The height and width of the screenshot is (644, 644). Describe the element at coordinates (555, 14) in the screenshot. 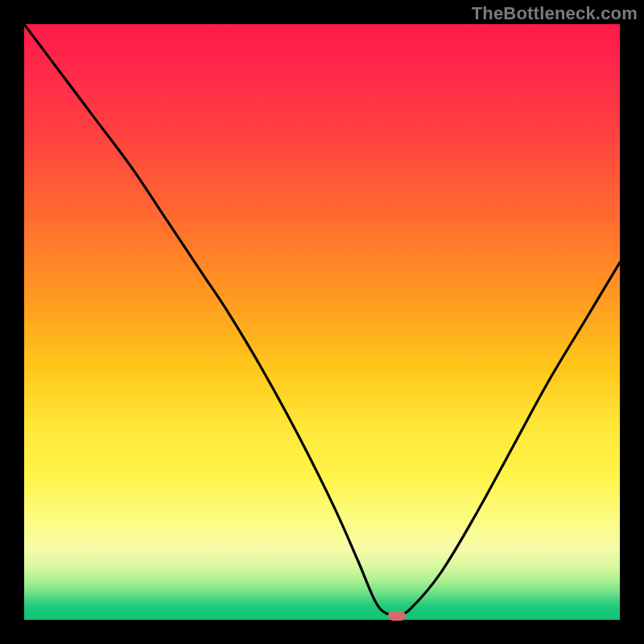

I see `watermark-text: TheBottleneck.com` at that location.